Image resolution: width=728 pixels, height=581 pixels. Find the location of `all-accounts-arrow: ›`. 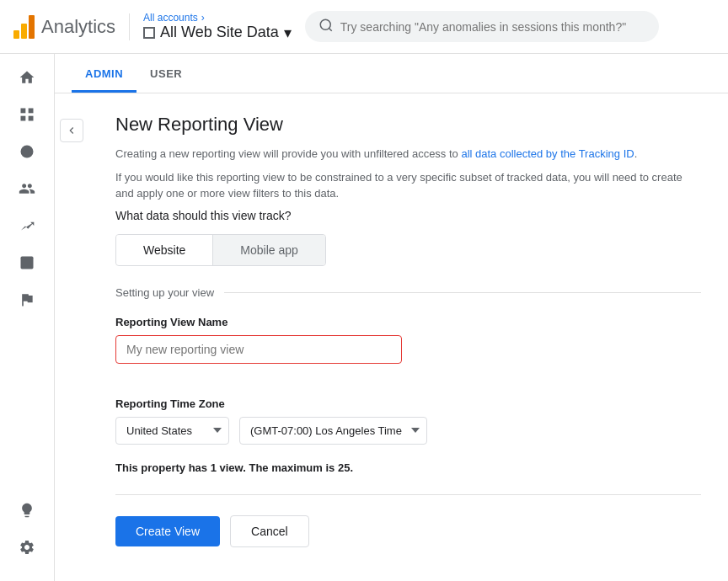

all-accounts-arrow: › is located at coordinates (203, 18).